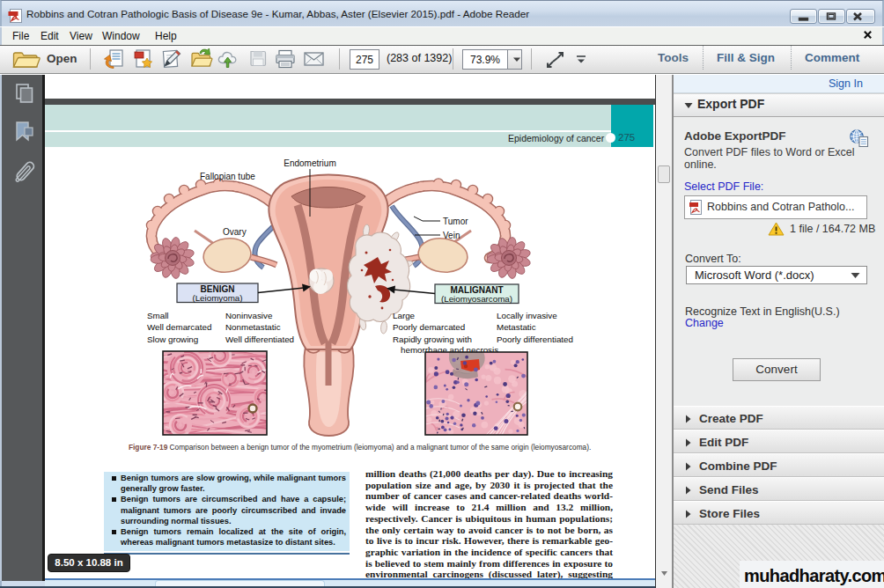 The image size is (884, 588). I want to click on svg-text: Rapidly growing with, so click(432, 340).